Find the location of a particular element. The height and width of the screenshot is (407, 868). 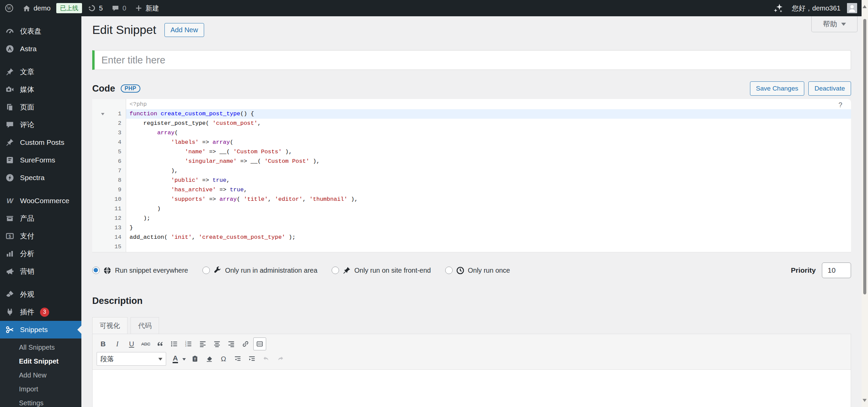

save-changes-button: Save Changes is located at coordinates (777, 89).